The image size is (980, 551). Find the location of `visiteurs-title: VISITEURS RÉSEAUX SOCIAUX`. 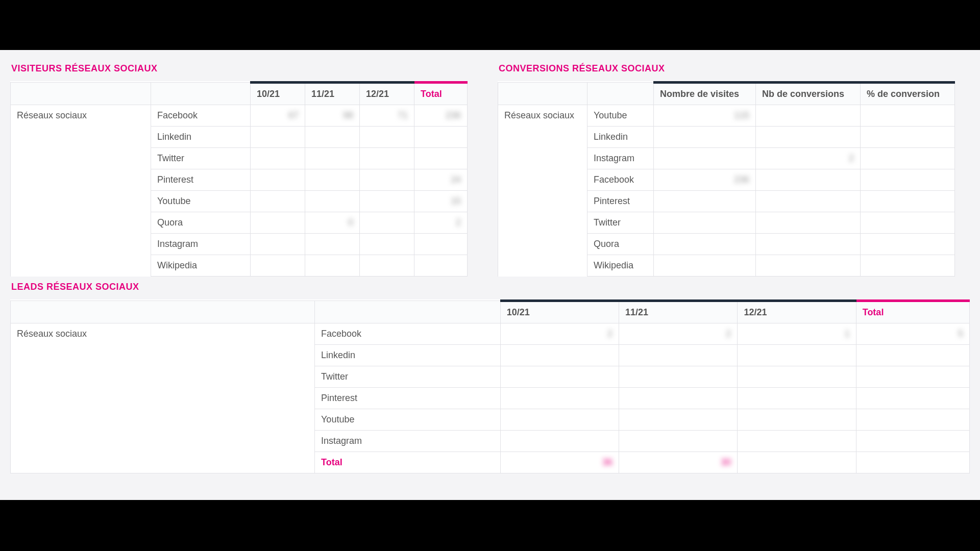

visiteurs-title: VISITEURS RÉSEAUX SOCIAUX is located at coordinates (247, 68).